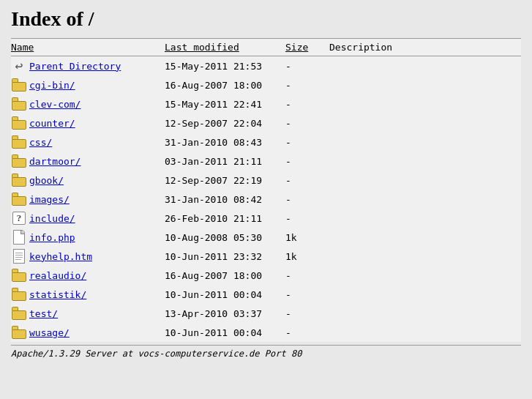  I want to click on sort-by-size-link: Size, so click(297, 47).